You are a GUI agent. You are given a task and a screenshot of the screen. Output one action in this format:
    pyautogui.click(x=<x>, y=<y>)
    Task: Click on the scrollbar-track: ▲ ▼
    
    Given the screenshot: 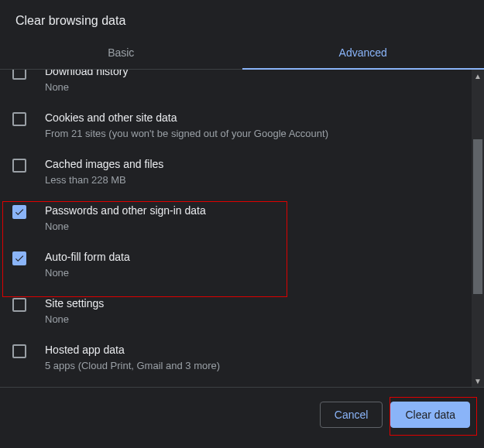 What is the action you would take?
    pyautogui.click(x=478, y=228)
    